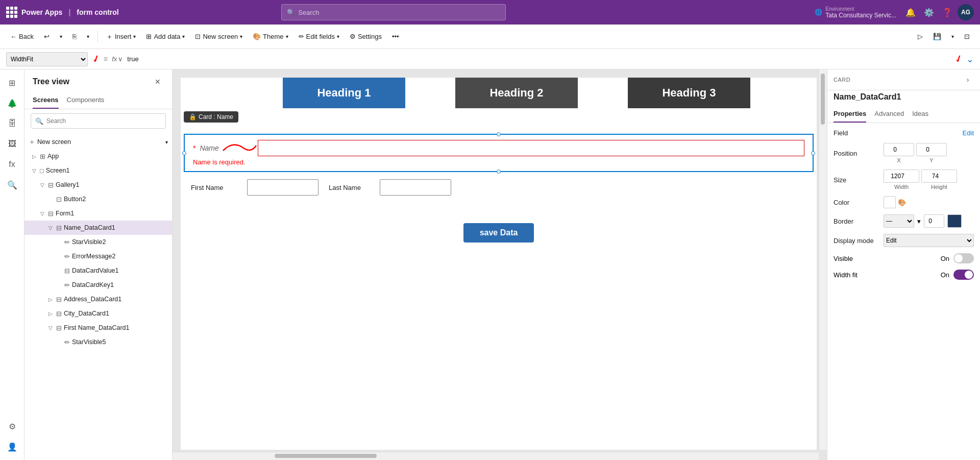  I want to click on tree-item-address-datacard1: ▷ ⊟ Address_DataCard1, so click(98, 299).